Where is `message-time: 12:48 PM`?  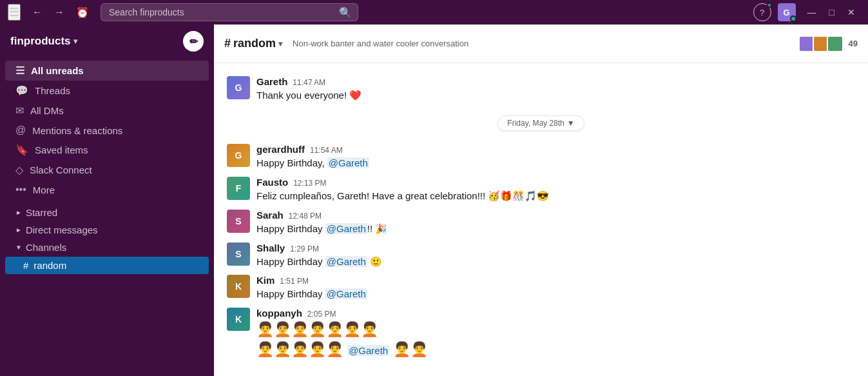 message-time: 12:48 PM is located at coordinates (305, 216).